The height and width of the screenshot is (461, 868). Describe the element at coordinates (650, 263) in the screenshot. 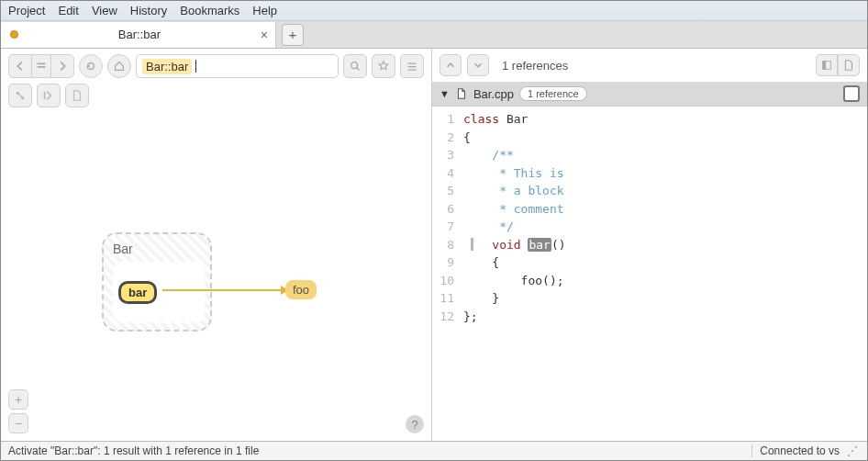

I see `code-line: 9 {` at that location.